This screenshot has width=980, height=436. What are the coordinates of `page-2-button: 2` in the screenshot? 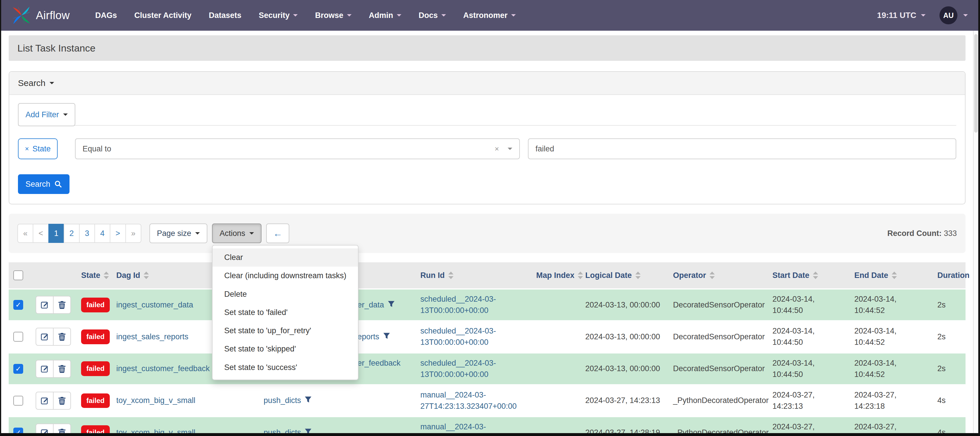 It's located at (72, 233).